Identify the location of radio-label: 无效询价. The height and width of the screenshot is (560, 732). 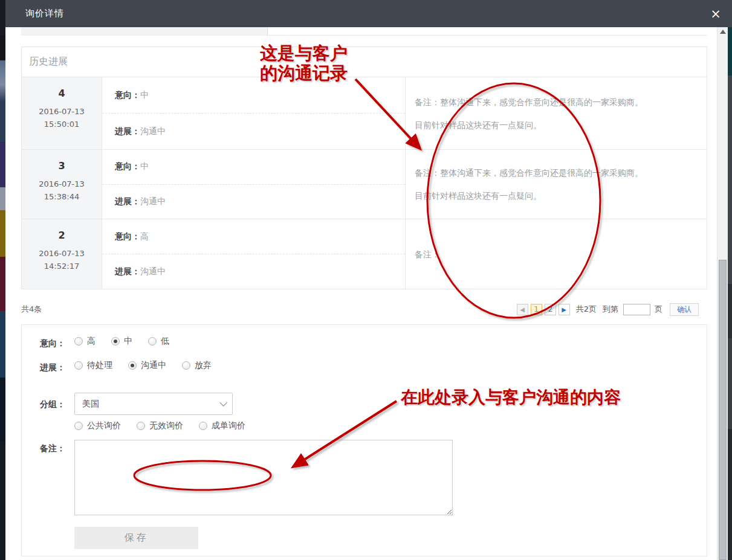
(166, 426).